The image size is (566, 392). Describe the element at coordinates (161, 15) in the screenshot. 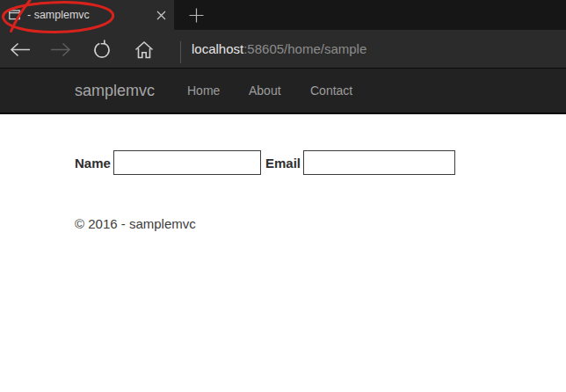

I see `tab-close-button` at that location.